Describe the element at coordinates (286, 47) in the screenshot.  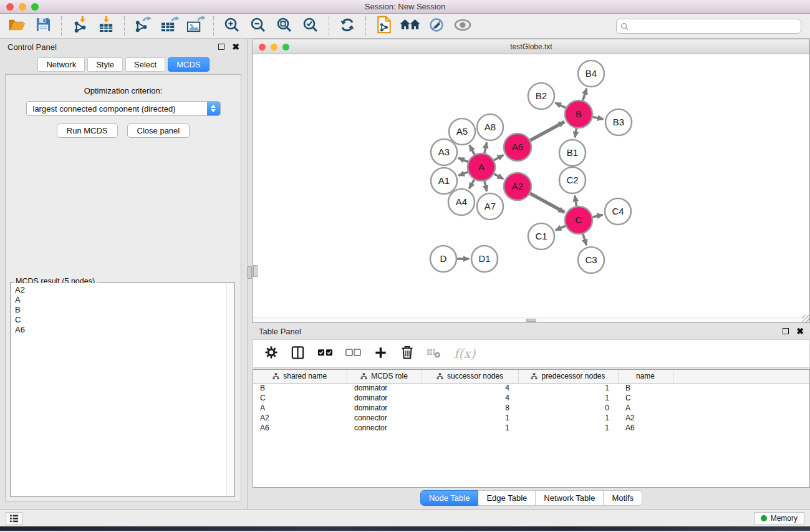
I see `network-zoom-button` at that location.